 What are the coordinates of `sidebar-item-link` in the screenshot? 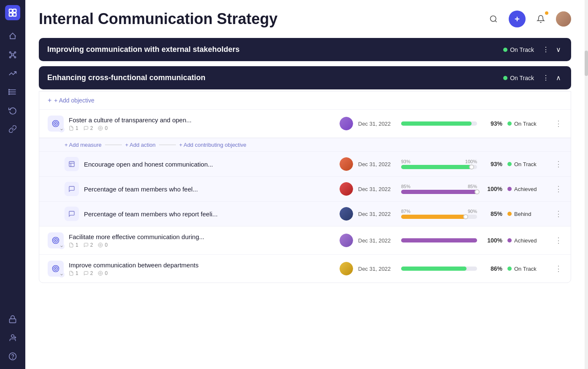 It's located at (13, 129).